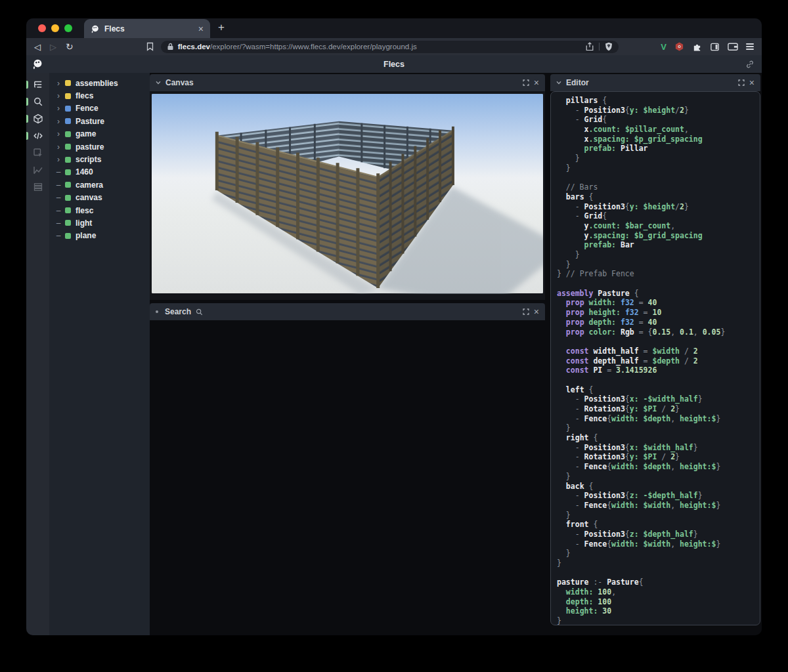  I want to click on back-button: ◁, so click(37, 47).